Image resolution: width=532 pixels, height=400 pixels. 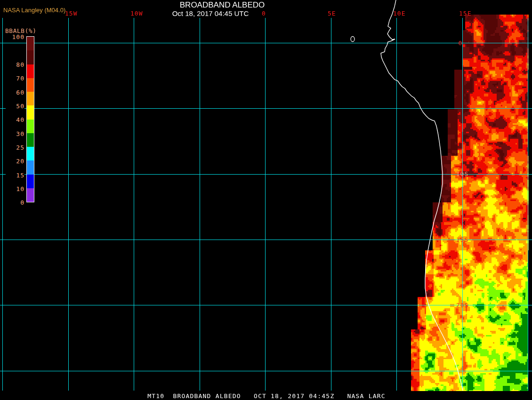 What do you see at coordinates (266, 395) in the screenshot?
I see `status-bar: MT10 BROADBAND ALBEDO OCT 18, 2017 04:45…` at bounding box center [266, 395].